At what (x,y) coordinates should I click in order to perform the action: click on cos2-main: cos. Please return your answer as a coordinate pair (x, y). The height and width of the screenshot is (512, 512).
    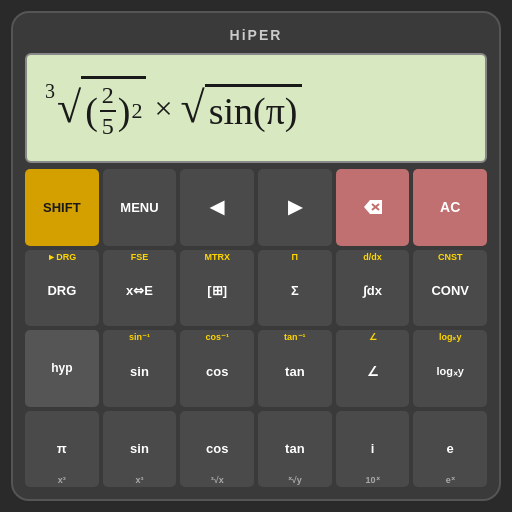
    Looking at the image, I should click on (217, 448).